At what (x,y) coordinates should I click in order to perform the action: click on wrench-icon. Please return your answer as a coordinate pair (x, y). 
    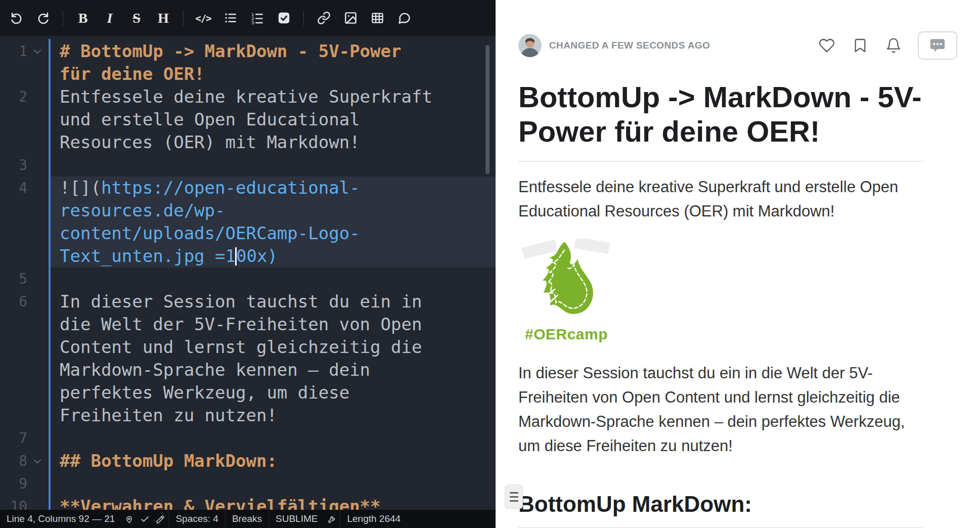
    Looking at the image, I should click on (332, 519).